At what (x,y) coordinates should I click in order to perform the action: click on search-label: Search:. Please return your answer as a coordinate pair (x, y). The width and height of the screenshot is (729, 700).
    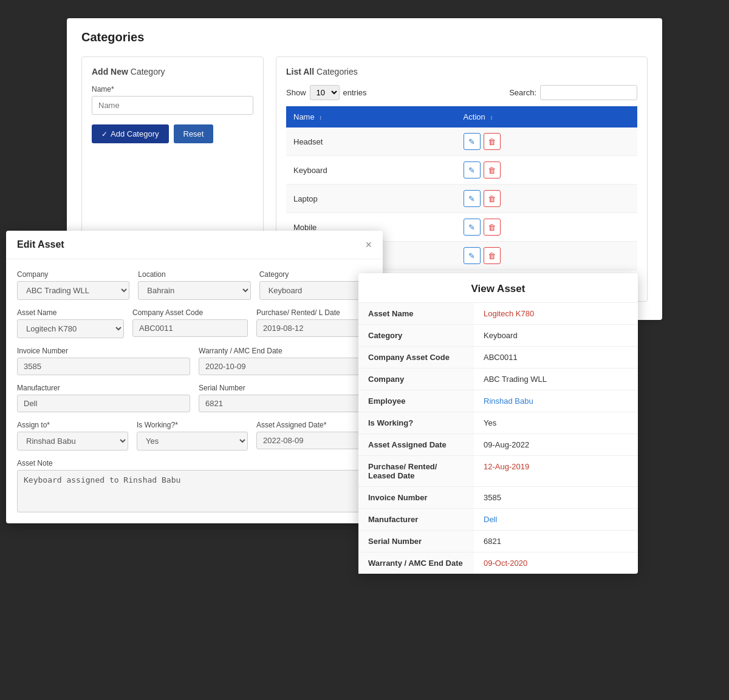
    Looking at the image, I should click on (522, 92).